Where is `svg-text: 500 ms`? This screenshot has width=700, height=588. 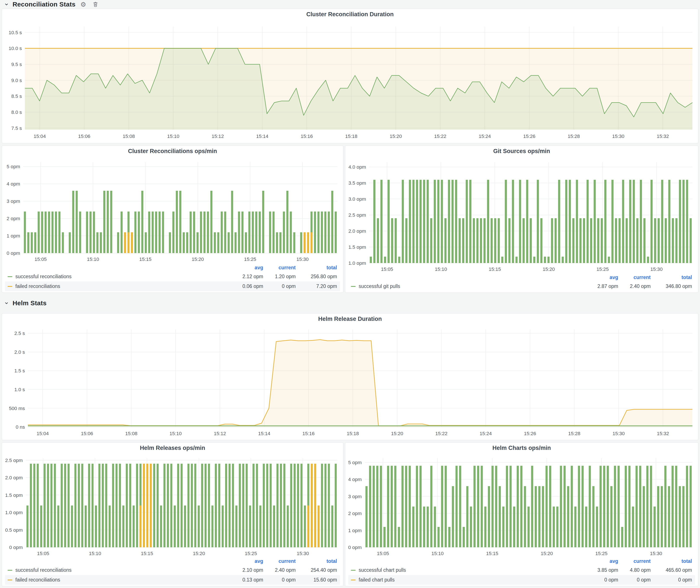
svg-text: 500 ms is located at coordinates (17, 408).